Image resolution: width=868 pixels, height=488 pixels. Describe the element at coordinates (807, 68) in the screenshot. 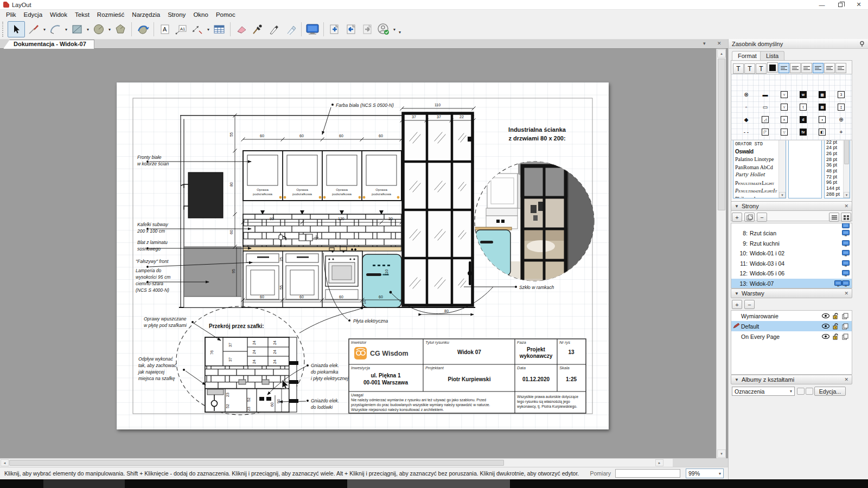

I see `align-right-button` at that location.